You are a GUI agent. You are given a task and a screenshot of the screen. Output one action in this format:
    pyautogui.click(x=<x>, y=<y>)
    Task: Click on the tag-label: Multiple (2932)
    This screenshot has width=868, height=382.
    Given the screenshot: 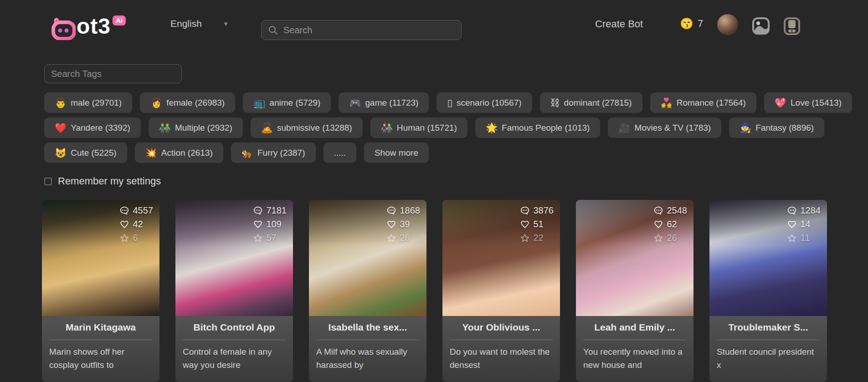 What is the action you would take?
    pyautogui.click(x=204, y=128)
    